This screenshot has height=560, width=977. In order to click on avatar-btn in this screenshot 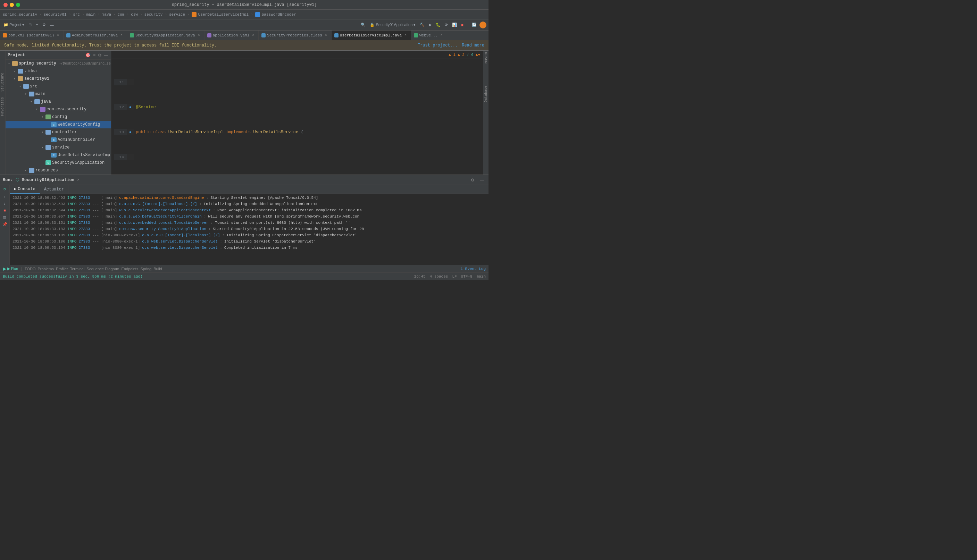, I will do `click(483, 25)`.